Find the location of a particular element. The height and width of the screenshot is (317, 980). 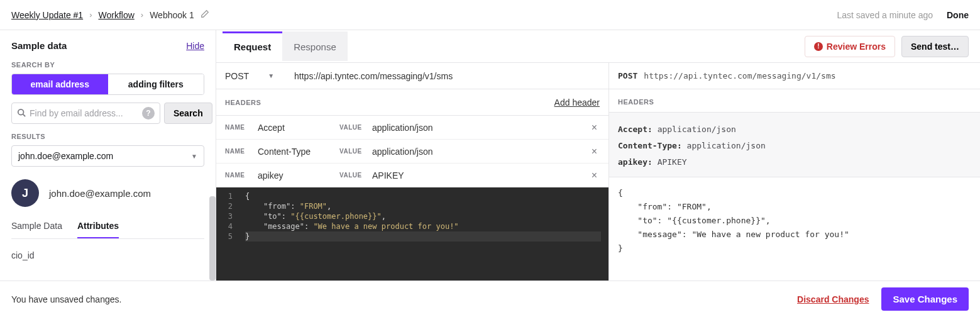

header-value: APIKEY is located at coordinates (480, 175).